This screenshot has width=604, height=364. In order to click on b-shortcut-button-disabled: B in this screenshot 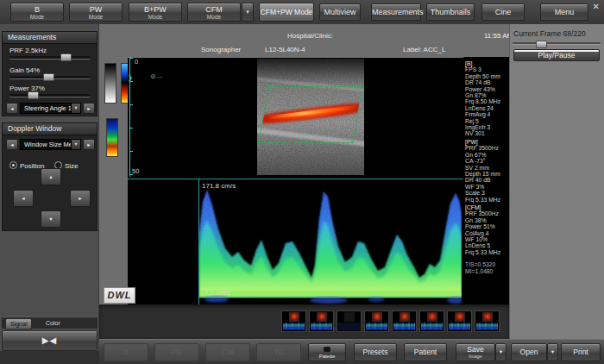, I will do `click(126, 352)`.